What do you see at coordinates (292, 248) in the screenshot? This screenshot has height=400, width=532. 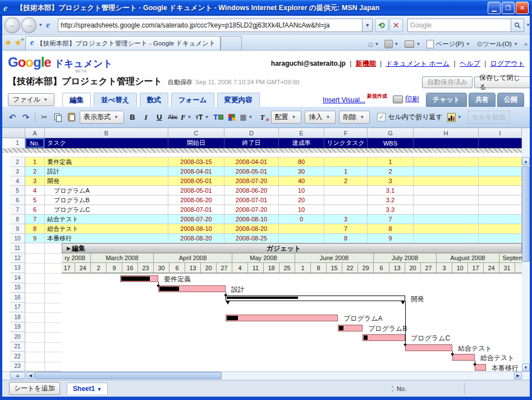 I see `gadget-header: ▶ 編集 ガジェット` at bounding box center [292, 248].